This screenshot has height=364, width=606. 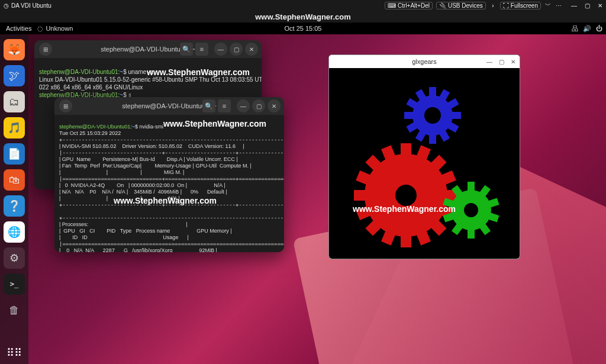 What do you see at coordinates (27, 6) in the screenshot?
I see `horizon-tab: ◷ DA VDI Ubuntu` at bounding box center [27, 6].